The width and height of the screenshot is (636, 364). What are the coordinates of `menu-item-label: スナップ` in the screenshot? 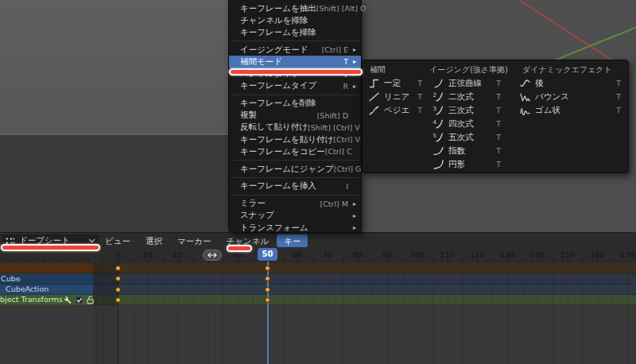 It's located at (294, 215).